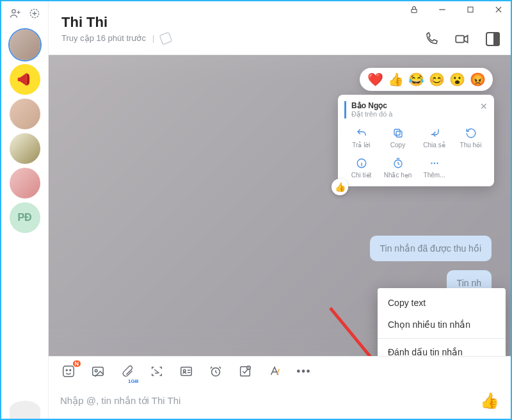 Image resolution: width=512 pixels, height=420 pixels. Describe the element at coordinates (398, 137) in the screenshot. I see `action-copy: Copy` at that location.